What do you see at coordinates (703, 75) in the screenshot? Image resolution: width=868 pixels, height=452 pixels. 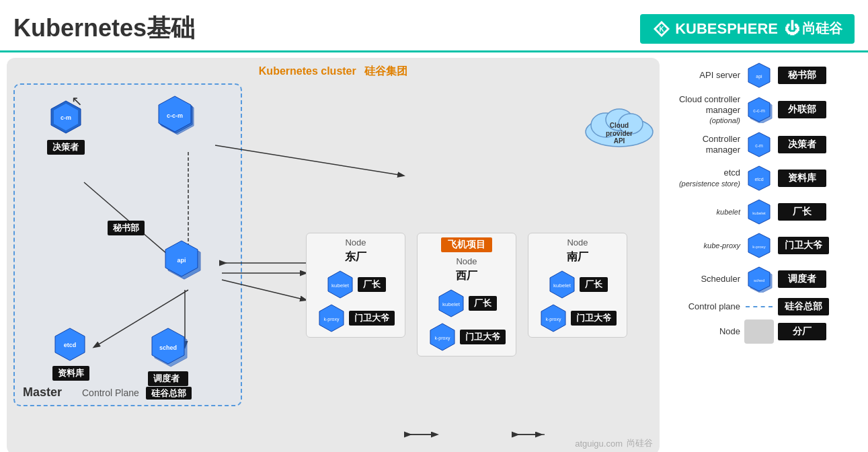 I see `legend-api-label: API server` at bounding box center [703, 75].